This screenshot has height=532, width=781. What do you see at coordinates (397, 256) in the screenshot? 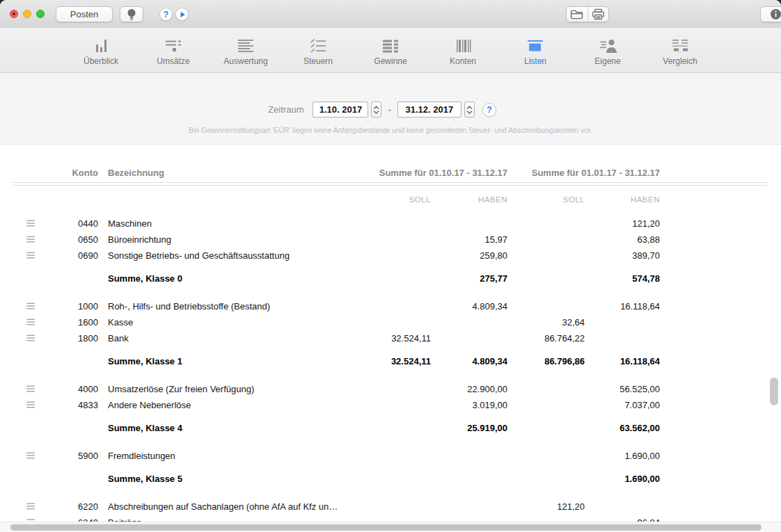
I see `table-row: 0690Sonstige Betriebs- und Geschäftsauss…` at bounding box center [397, 256].